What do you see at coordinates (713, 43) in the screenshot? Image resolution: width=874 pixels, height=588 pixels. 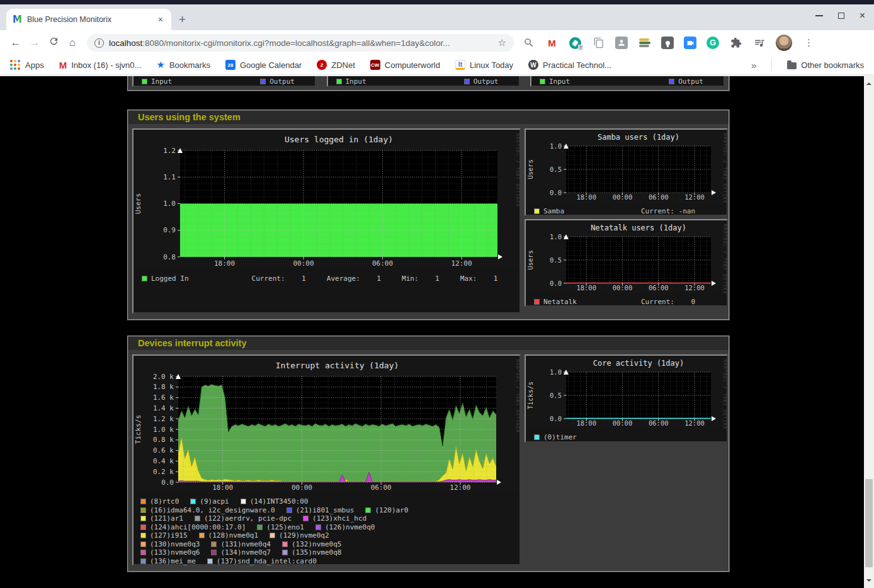 I see `grammarly-extension-icon: G` at bounding box center [713, 43].